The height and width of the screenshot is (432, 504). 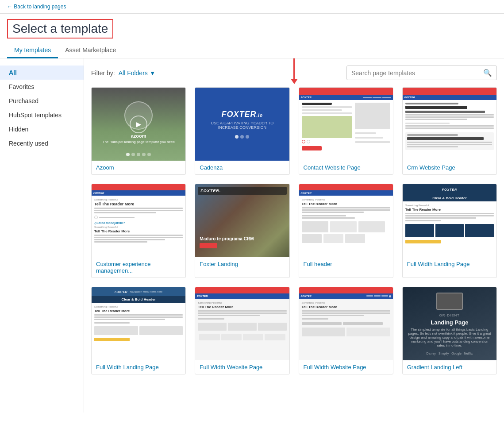 What do you see at coordinates (346, 167) in the screenshot?
I see `template-name: Contact Website Page` at bounding box center [346, 167].